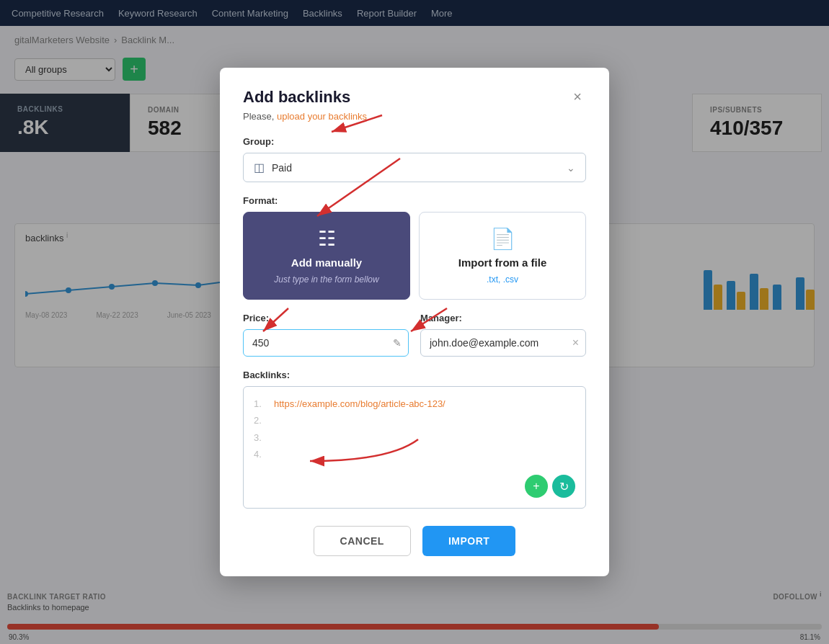 This screenshot has width=829, height=644. What do you see at coordinates (397, 343) in the screenshot?
I see `edit-icon: ✎` at bounding box center [397, 343].